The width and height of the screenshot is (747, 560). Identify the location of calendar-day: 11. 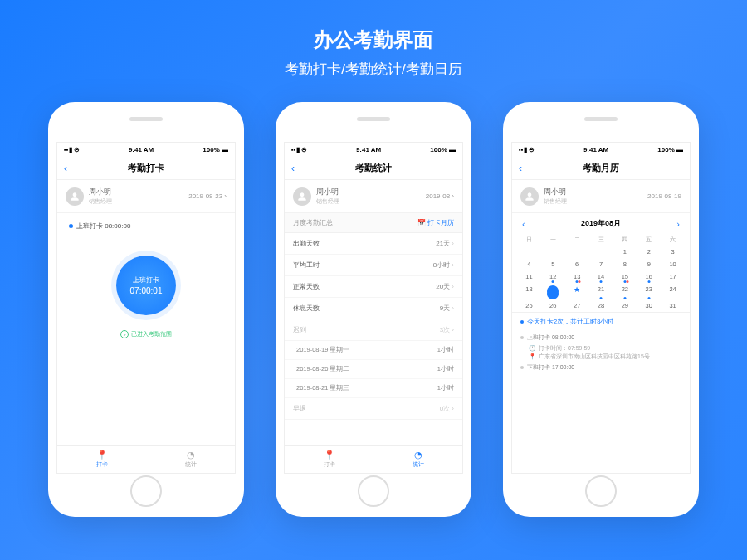
(530, 277).